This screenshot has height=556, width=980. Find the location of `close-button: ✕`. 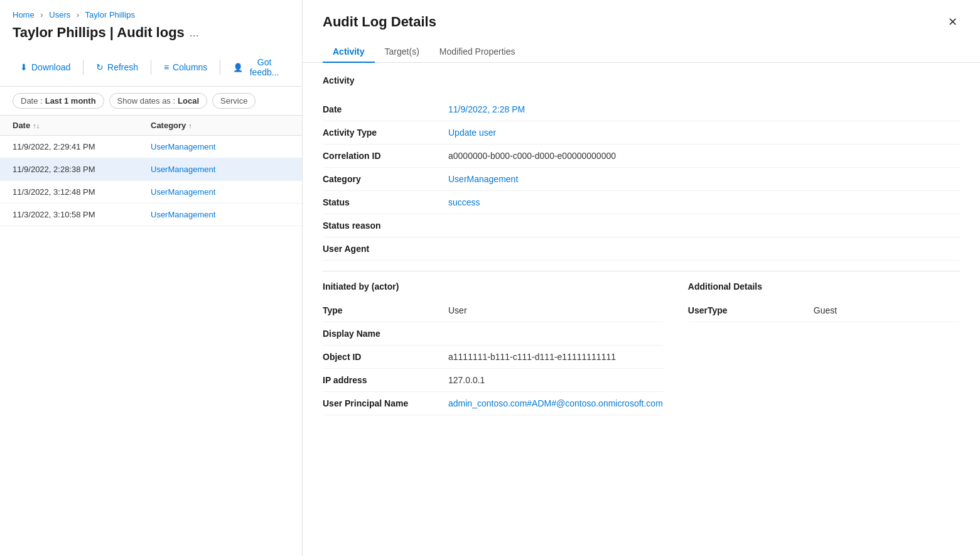

close-button: ✕ is located at coordinates (953, 22).